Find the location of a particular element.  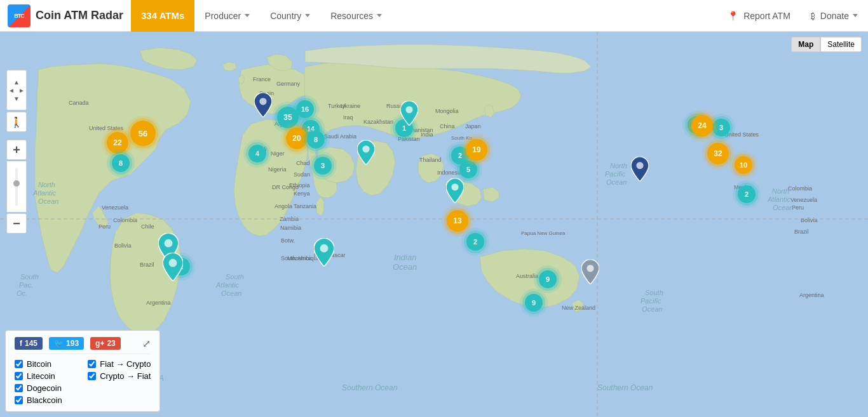

svg-text: Indian is located at coordinates (405, 258).